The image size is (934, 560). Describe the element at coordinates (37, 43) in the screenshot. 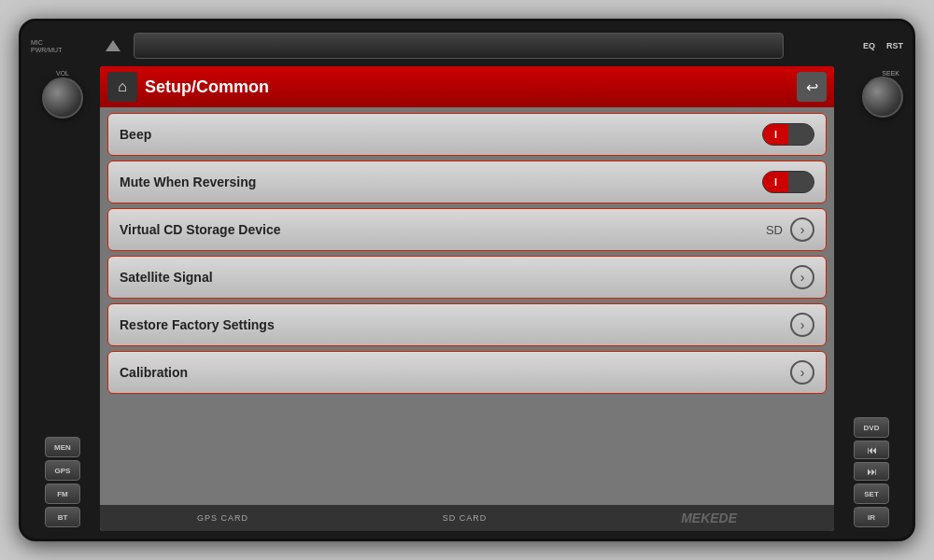

I see `mic-label: MIC` at that location.